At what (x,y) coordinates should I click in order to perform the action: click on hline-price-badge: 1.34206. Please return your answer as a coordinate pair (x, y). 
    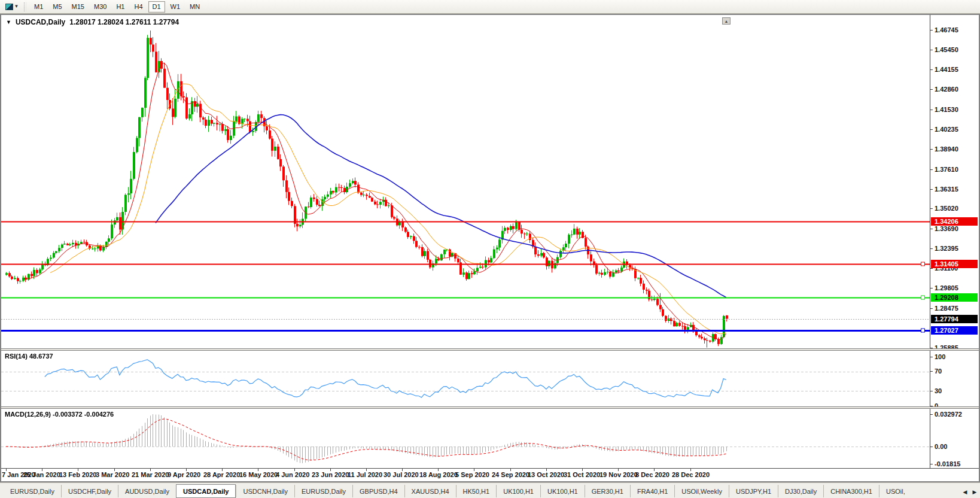
    Looking at the image, I should click on (954, 221).